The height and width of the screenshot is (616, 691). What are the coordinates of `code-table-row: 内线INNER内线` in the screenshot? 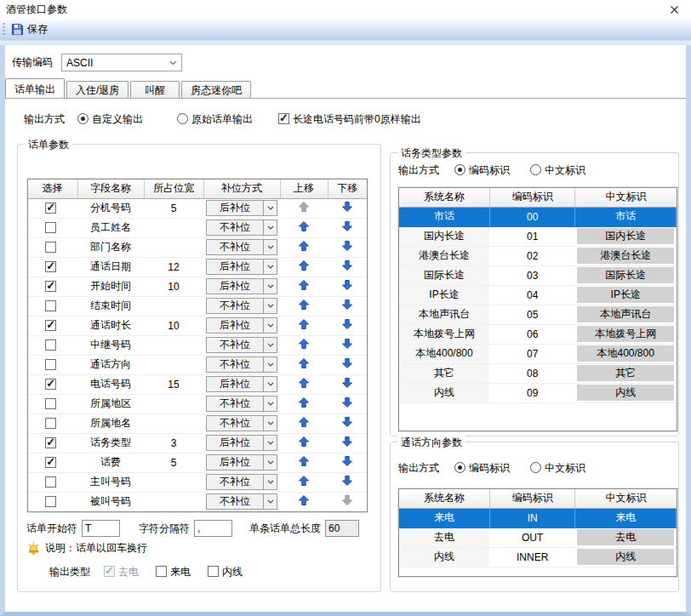 It's located at (538, 556).